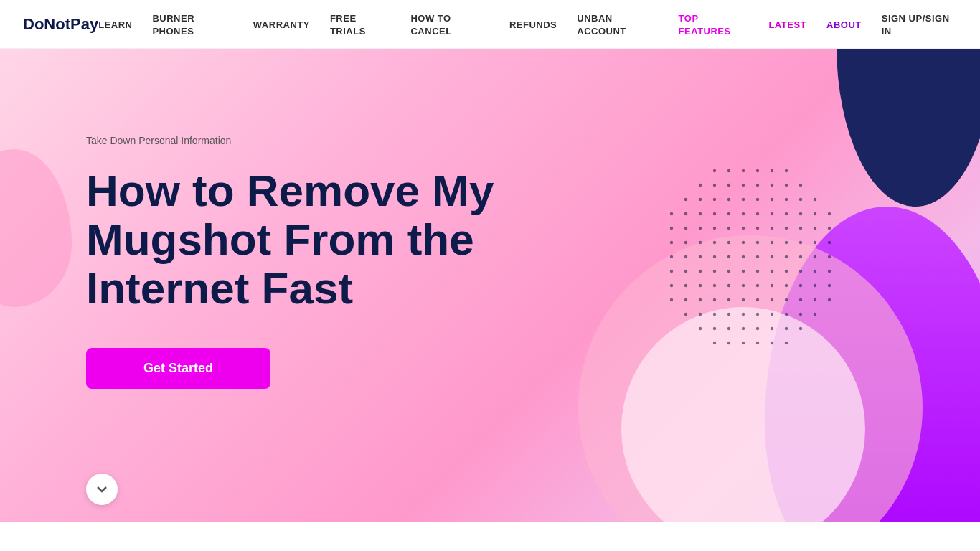  I want to click on nav-item-free-trials: FREE TRIALS, so click(348, 24).